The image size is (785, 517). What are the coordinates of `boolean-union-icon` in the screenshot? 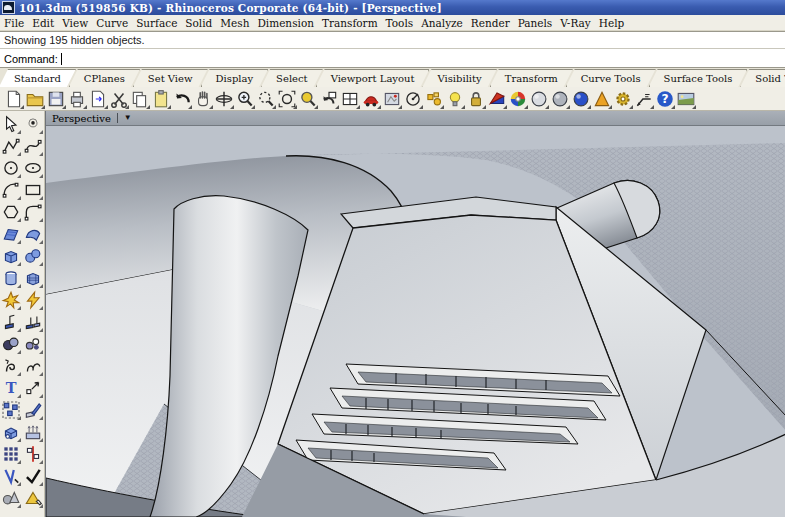 It's located at (11, 344).